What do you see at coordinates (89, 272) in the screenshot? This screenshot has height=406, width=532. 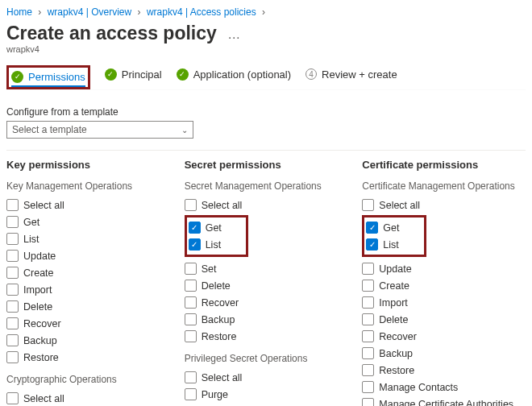 I see `key-create: Create` at bounding box center [89, 272].